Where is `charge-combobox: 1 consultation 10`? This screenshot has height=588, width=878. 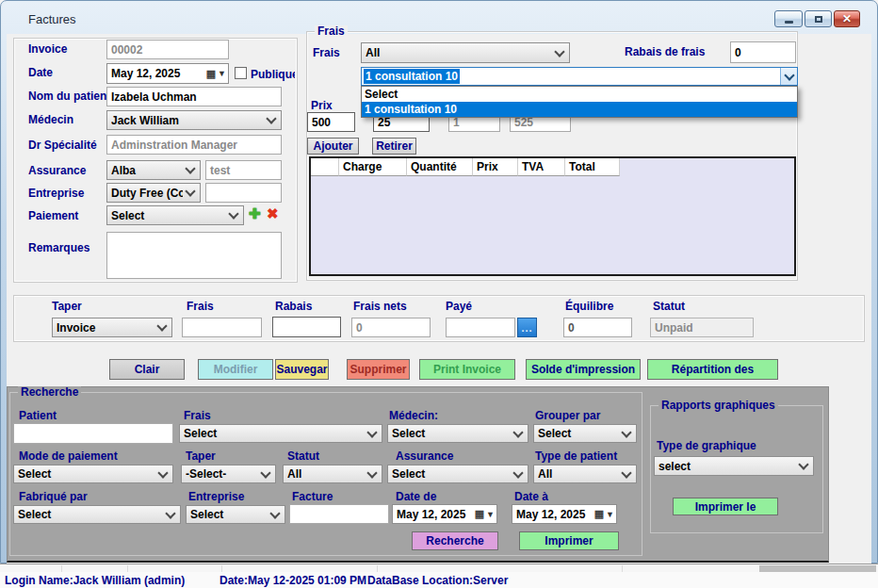
charge-combobox: 1 consultation 10 is located at coordinates (579, 76).